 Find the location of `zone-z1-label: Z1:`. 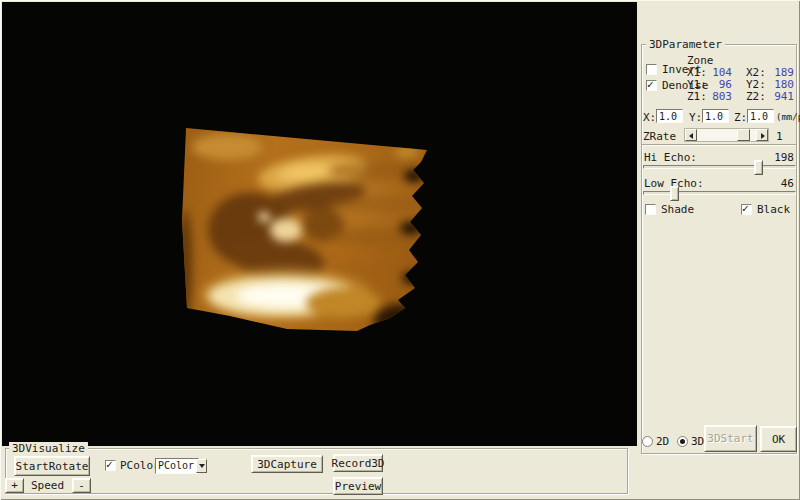

zone-z1-label: Z1: is located at coordinates (697, 96).